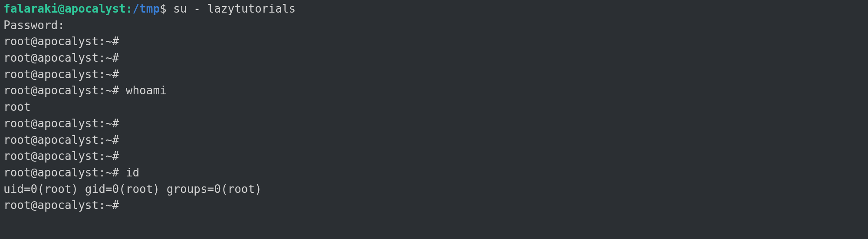  I want to click on prompt-line-id: root@apocalyst:~# id, so click(434, 173).